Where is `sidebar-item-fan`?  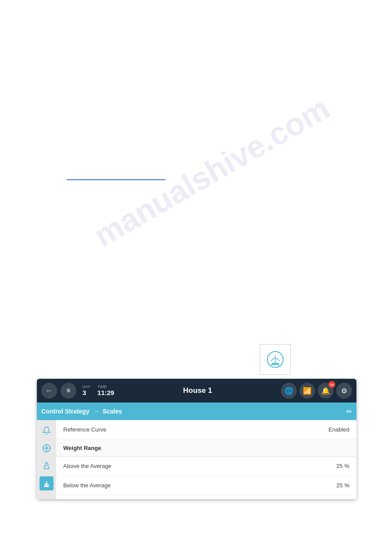
sidebar-item-fan is located at coordinates (47, 448).